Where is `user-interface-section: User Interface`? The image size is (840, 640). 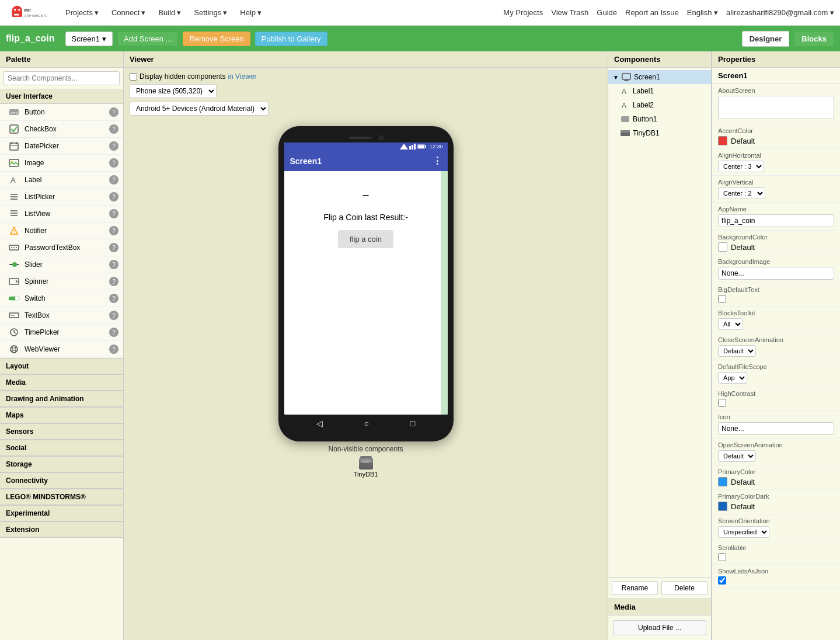 user-interface-section: User Interface is located at coordinates (62, 97).